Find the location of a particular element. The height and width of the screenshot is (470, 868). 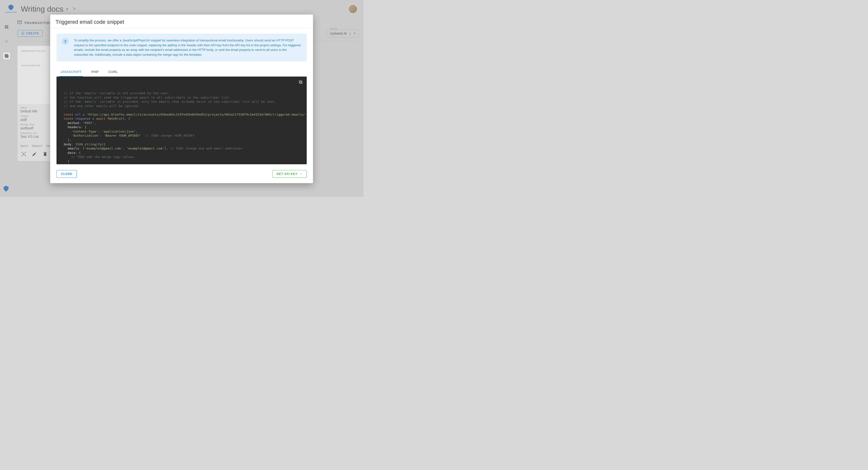

tab-php: PHP is located at coordinates (95, 72).